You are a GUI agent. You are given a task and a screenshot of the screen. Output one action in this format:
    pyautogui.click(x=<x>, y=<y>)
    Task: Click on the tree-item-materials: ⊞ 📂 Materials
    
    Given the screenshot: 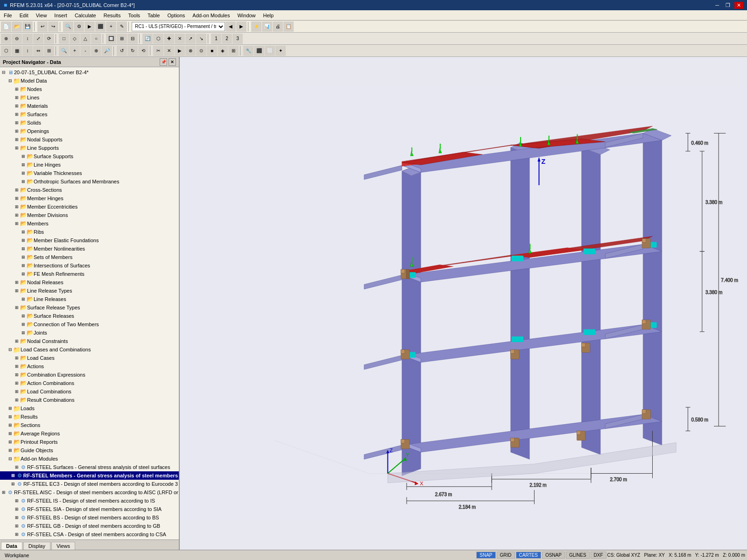 What is the action you would take?
    pyautogui.click(x=90, y=106)
    